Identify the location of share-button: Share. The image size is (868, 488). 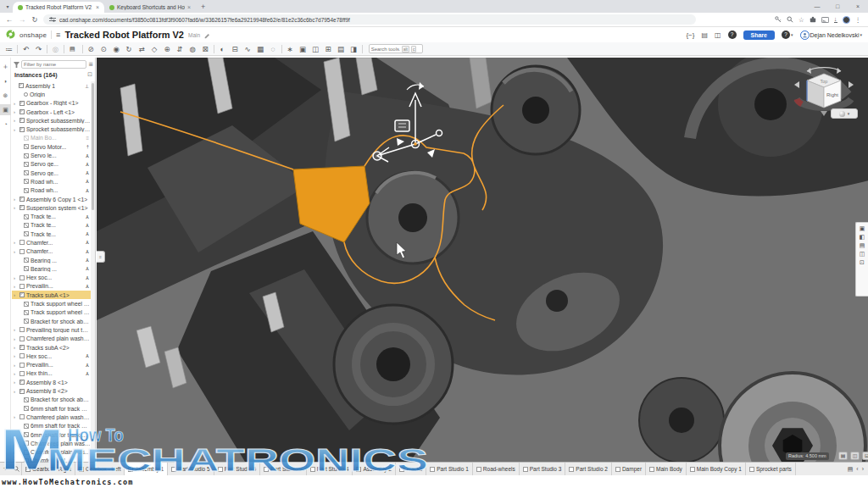
(760, 36).